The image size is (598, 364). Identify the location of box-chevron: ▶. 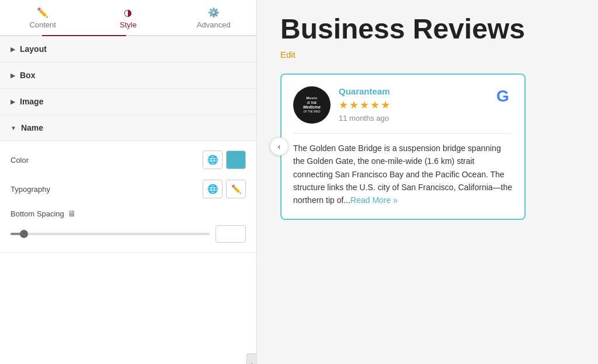
(13, 76).